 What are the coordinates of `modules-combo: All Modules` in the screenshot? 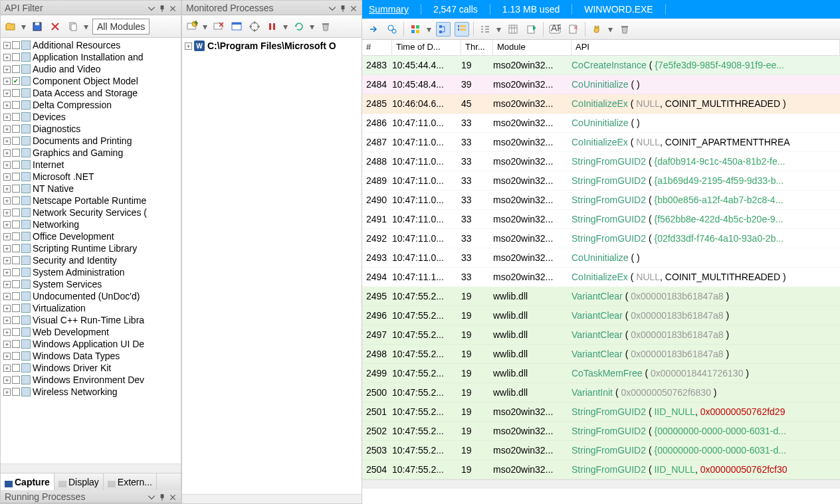 It's located at (121, 27).